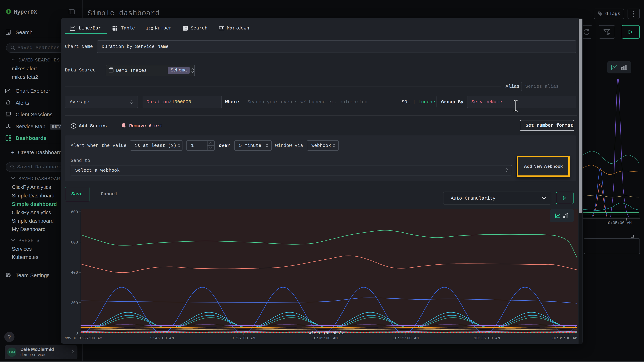  What do you see at coordinates (487, 338) in the screenshot?
I see `svg-text: 10:25:00 AM` at bounding box center [487, 338].